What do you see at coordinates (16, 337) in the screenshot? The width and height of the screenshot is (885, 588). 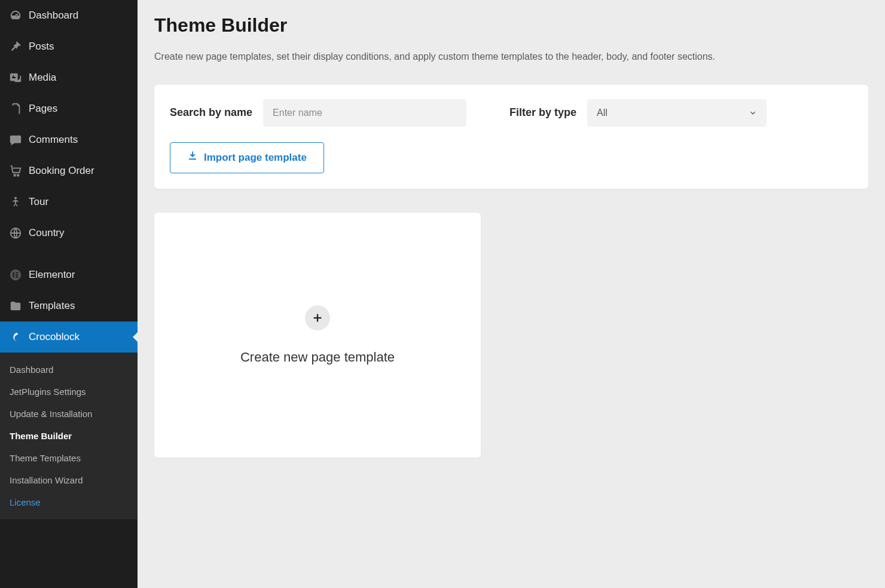 I see `crocoblock-icon` at bounding box center [16, 337].